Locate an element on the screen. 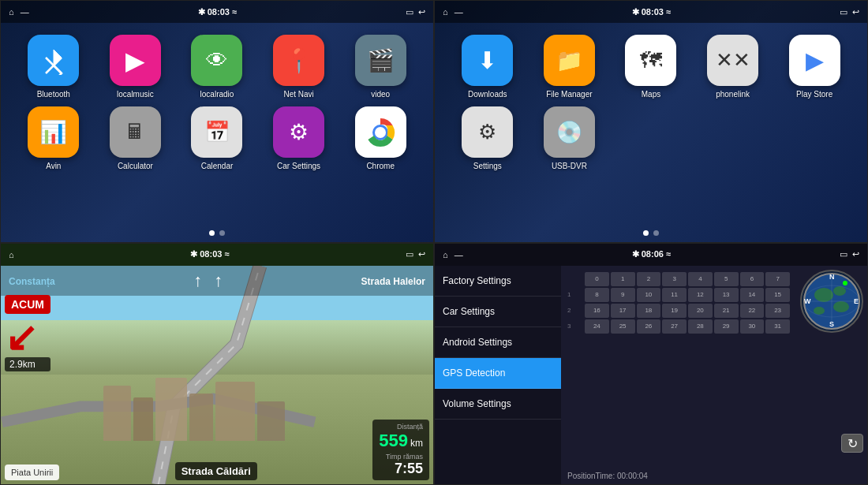  topbar-right-3: ▭ ↩ is located at coordinates (415, 254).